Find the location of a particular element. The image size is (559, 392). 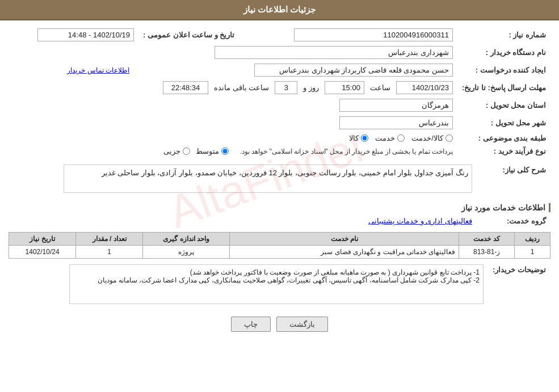

province-label: استان محل تحویل : is located at coordinates (504, 106).